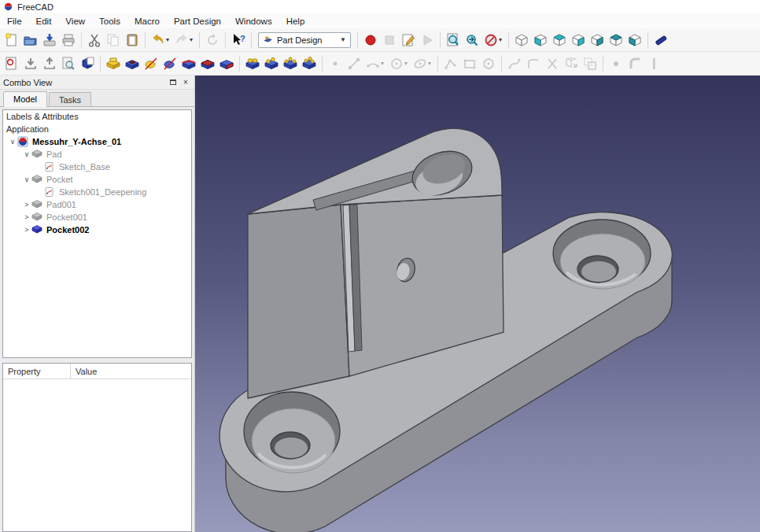 This screenshot has width=760, height=532. Describe the element at coordinates (98, 167) in the screenshot. I see `tree-item-sketch-base: Sketch_Base` at that location.